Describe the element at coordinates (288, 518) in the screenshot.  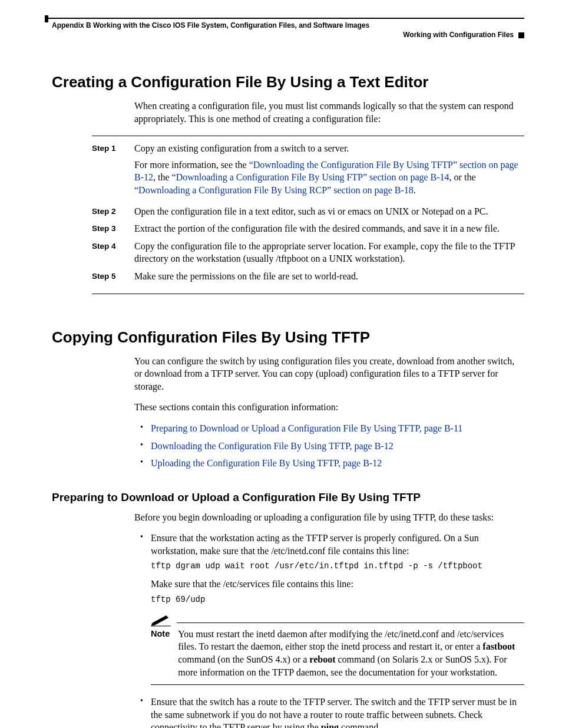
I see `body-paragraph: Before you begin downloading or uploadin…` at that location.